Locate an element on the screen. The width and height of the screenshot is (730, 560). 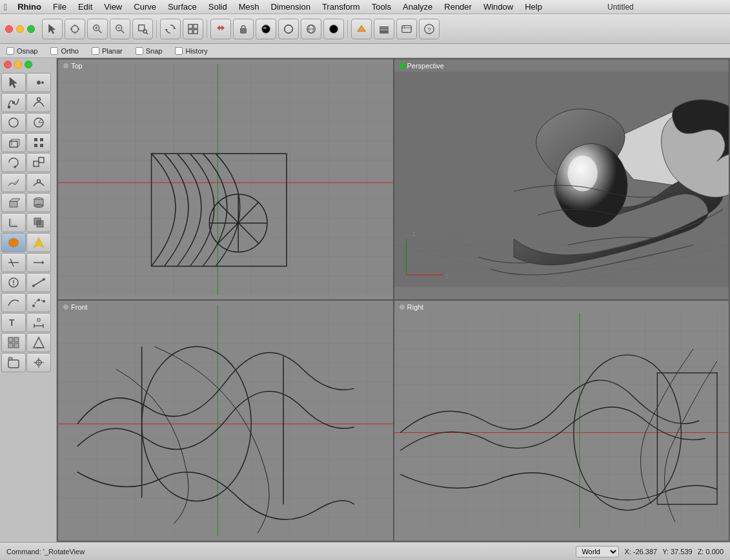
menu-solid: Solid is located at coordinates (218, 6).